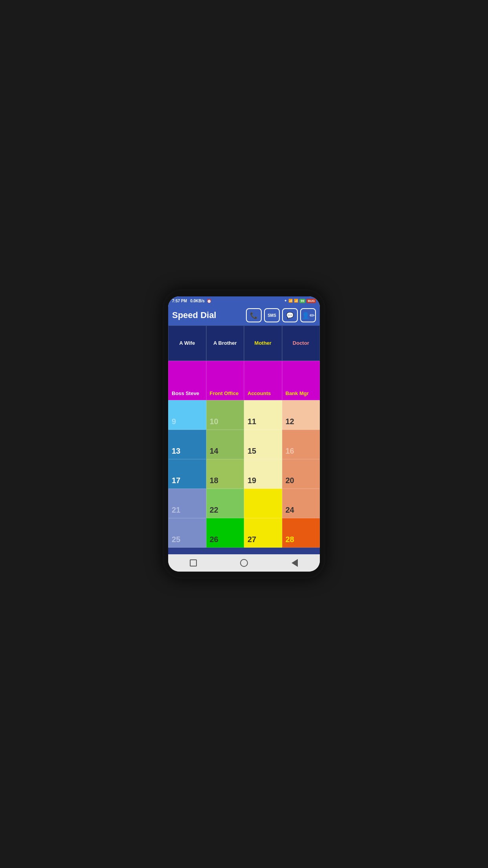 The height and width of the screenshot is (868, 488). Describe the element at coordinates (187, 533) in the screenshot. I see `dial-25: 25` at that location.